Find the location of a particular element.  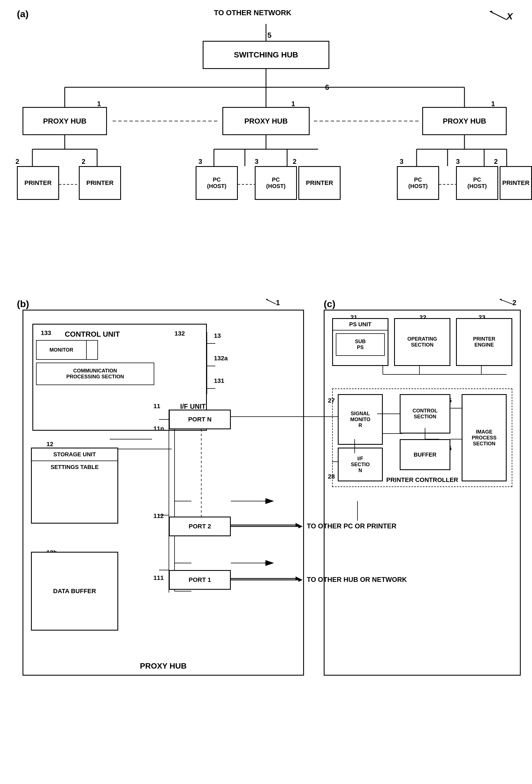

ref-2c-arrow is located at coordinates (505, 301).